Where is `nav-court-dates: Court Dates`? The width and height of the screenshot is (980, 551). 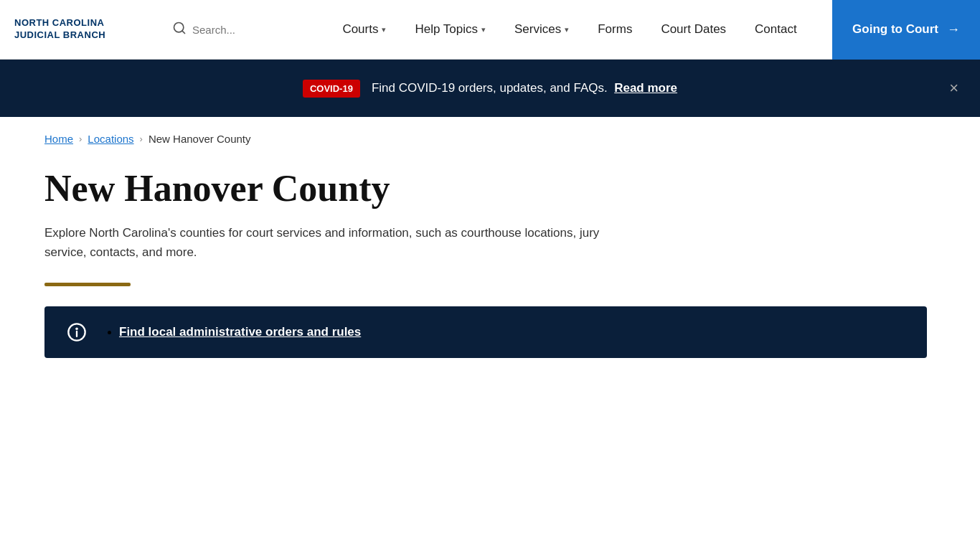
nav-court-dates: Court Dates is located at coordinates (693, 30).